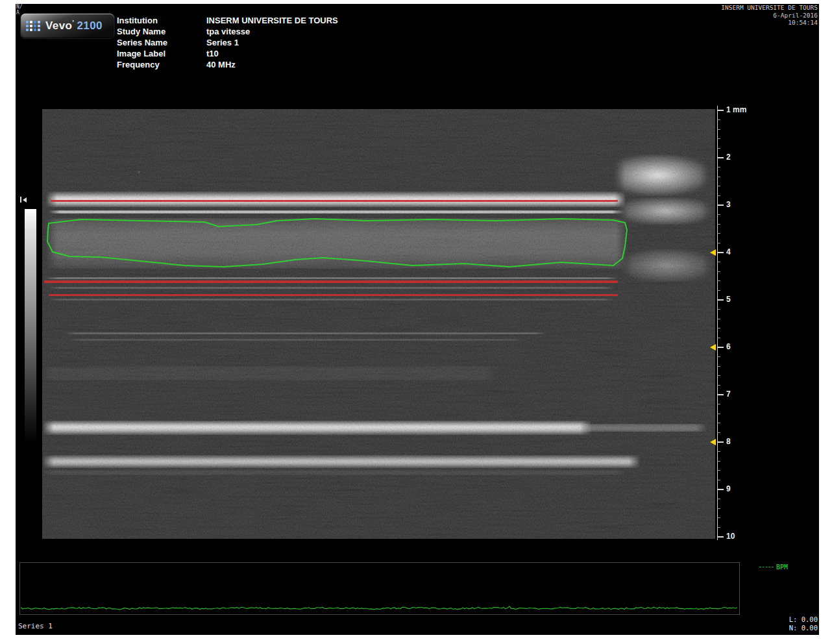 The width and height of the screenshot is (832, 644). What do you see at coordinates (728, 347) in the screenshot?
I see `ruler-depth-label: 6` at bounding box center [728, 347].